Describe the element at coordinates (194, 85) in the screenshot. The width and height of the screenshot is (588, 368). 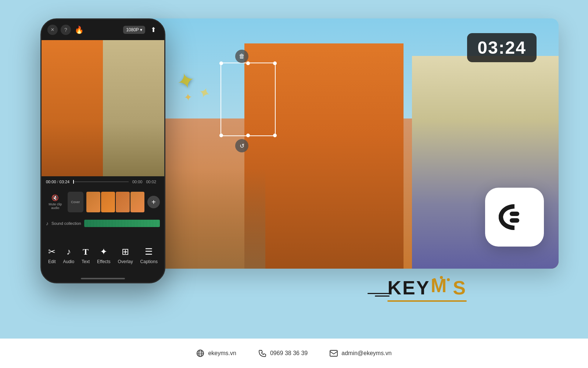
I see `sparkle-decoration: ✦ ✦ ✦` at that location.